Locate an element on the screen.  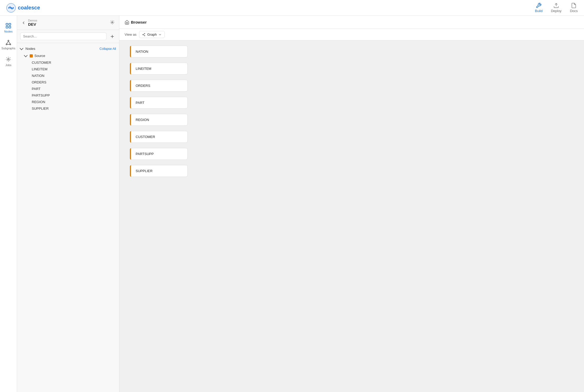
logo-area: coalesce is located at coordinates (271, 8).